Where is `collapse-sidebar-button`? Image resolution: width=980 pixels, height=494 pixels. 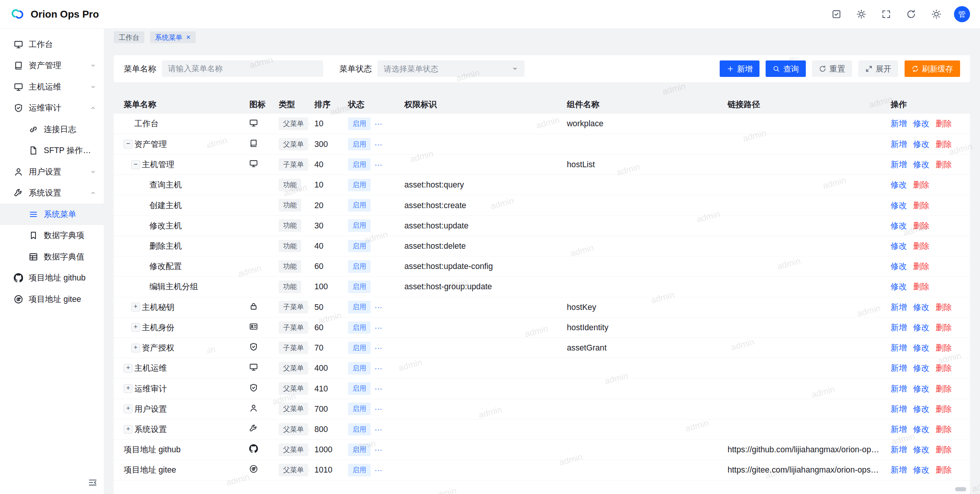 collapse-sidebar-button is located at coordinates (93, 483).